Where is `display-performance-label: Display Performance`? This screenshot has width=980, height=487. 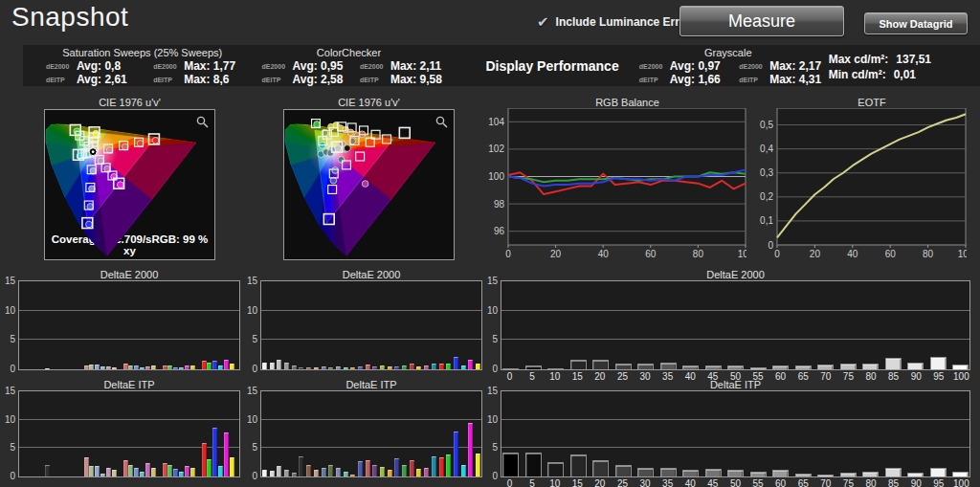 display-performance-label: Display Performance is located at coordinates (556, 65).